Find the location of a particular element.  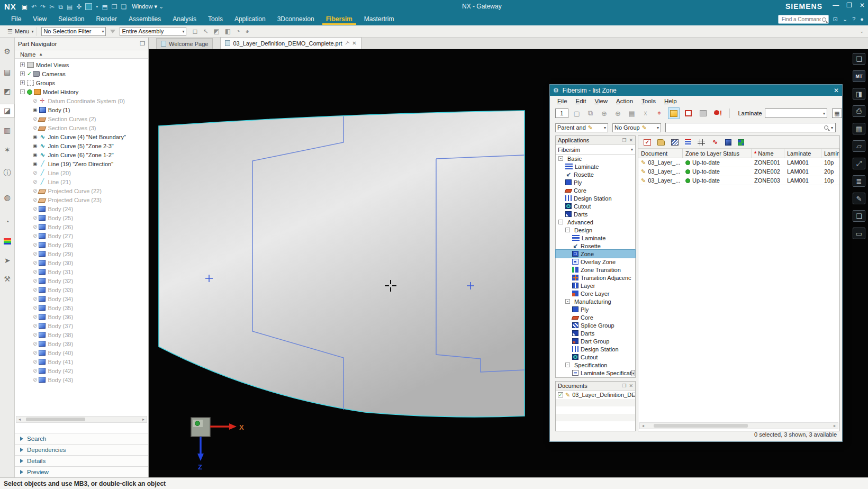

view-cube-icon: ◧ is located at coordinates (228, 31).